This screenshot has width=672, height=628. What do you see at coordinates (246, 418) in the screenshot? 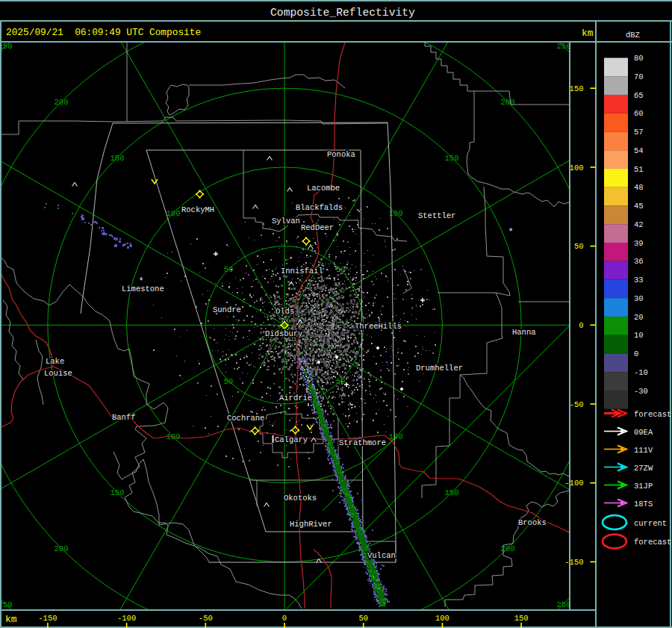
I see `svg-text: Cochrane` at bounding box center [246, 418].